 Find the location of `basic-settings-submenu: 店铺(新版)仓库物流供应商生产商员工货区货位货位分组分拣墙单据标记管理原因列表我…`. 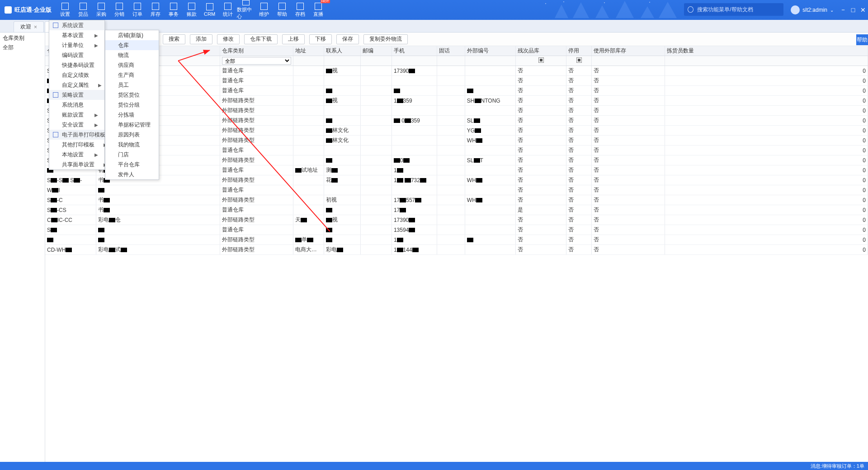

basic-settings-submenu: 店铺(新版)仓库物流供应商生产商员工货区货位货位分组分拣墙单据标记管理原因列表我… is located at coordinates (132, 105).